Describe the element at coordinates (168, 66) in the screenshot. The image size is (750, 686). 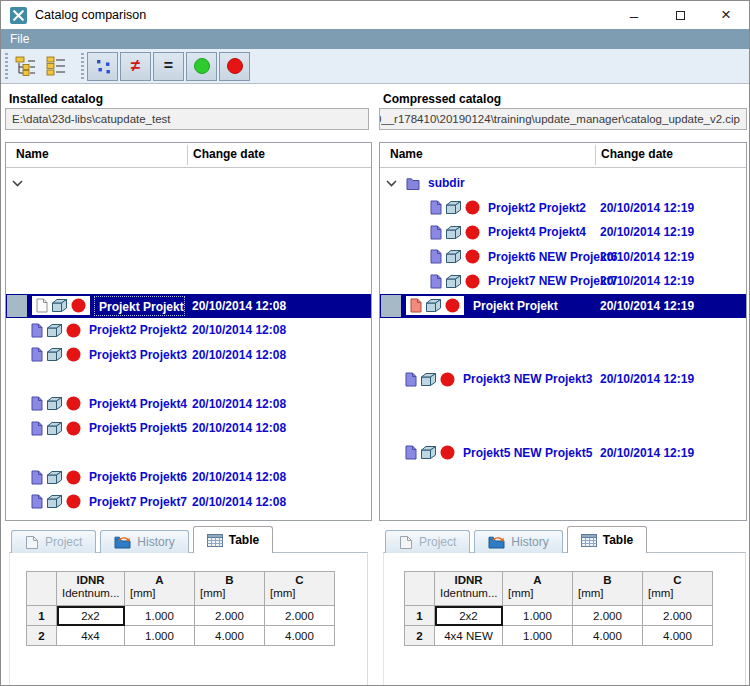
I see `show-equal-button: =` at that location.